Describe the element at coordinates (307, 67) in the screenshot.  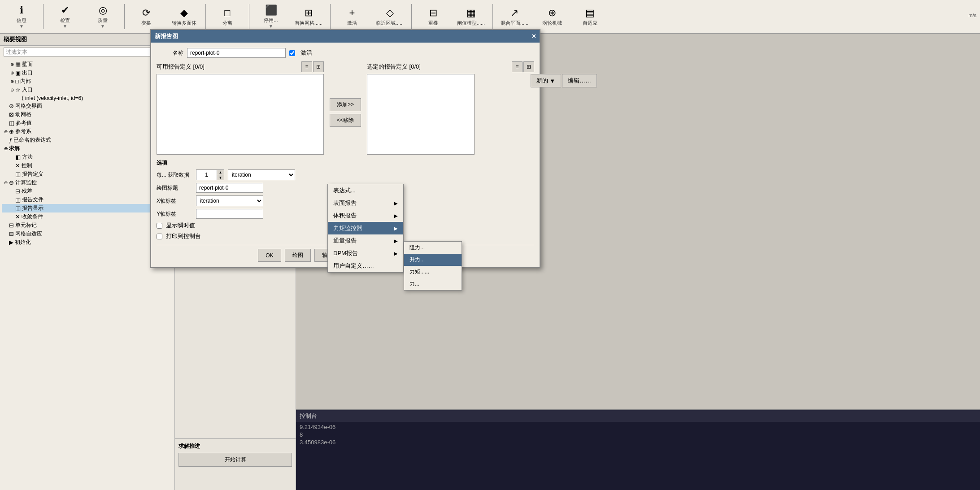
I see `available-sort-btn: ≡` at that location.